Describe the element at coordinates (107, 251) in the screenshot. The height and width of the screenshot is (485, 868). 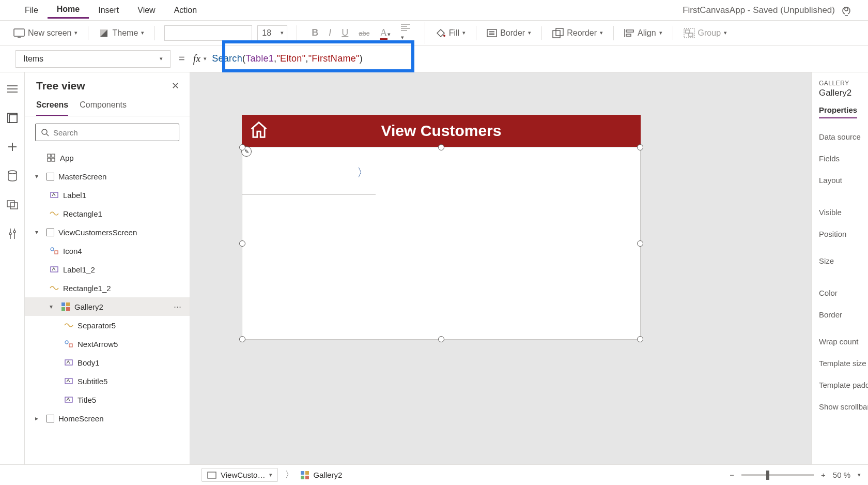
I see `tree-item-icon4: Icon4` at that location.